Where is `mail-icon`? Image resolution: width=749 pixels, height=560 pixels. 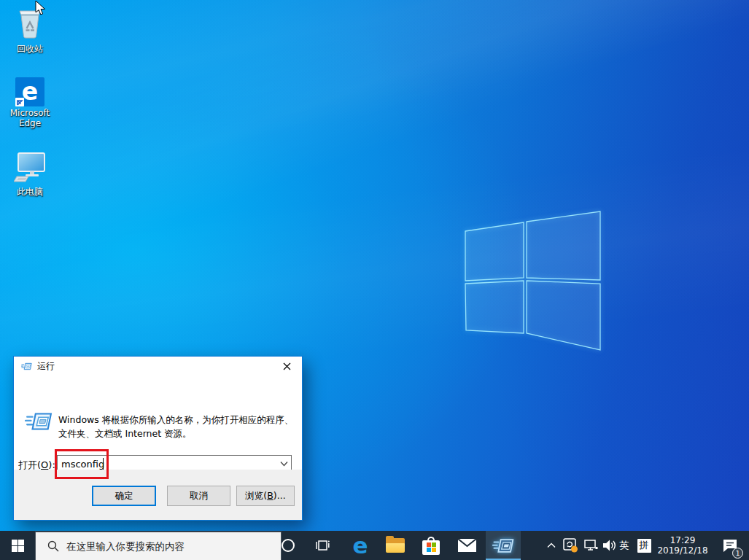 mail-icon is located at coordinates (467, 545).